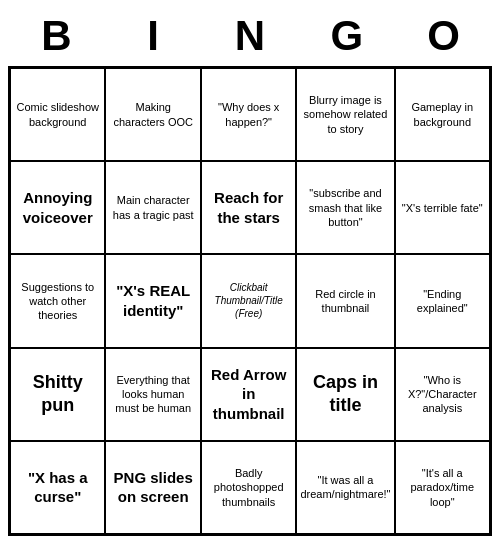 This screenshot has height=544, width=500. What do you see at coordinates (442, 208) in the screenshot?
I see `bingo-cell-9: "X's terrible fate"` at bounding box center [442, 208].